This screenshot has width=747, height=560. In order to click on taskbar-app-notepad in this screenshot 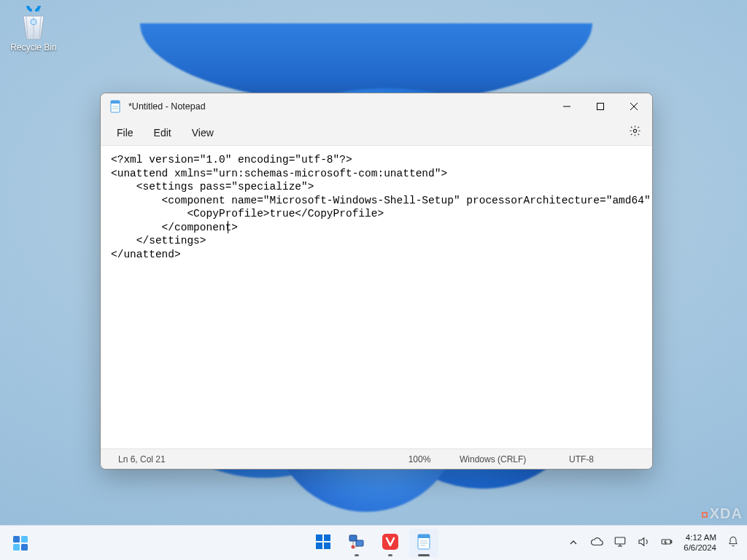, I will do `click(424, 543)`.